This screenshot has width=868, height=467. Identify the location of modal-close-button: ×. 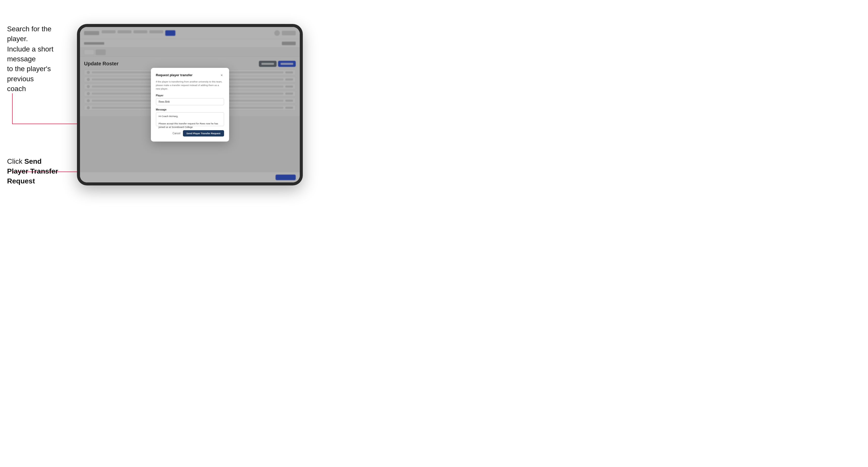
(222, 75).